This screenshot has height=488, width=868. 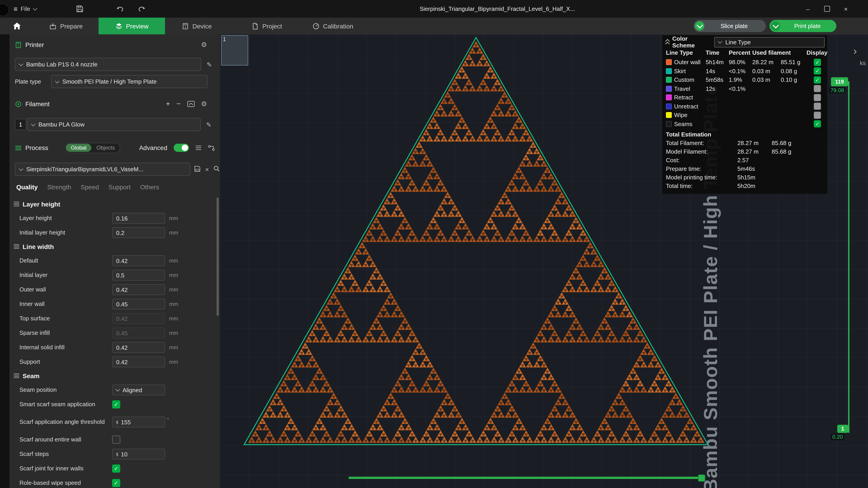 What do you see at coordinates (702, 478) in the screenshot?
I see `move-slider-handle` at bounding box center [702, 478].